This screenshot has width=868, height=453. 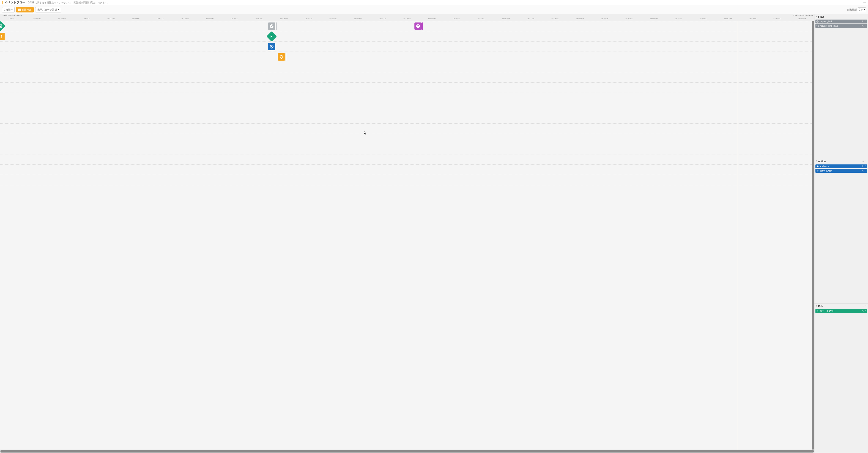 I want to click on tick-label: 15:48:00, so click(x=703, y=19).